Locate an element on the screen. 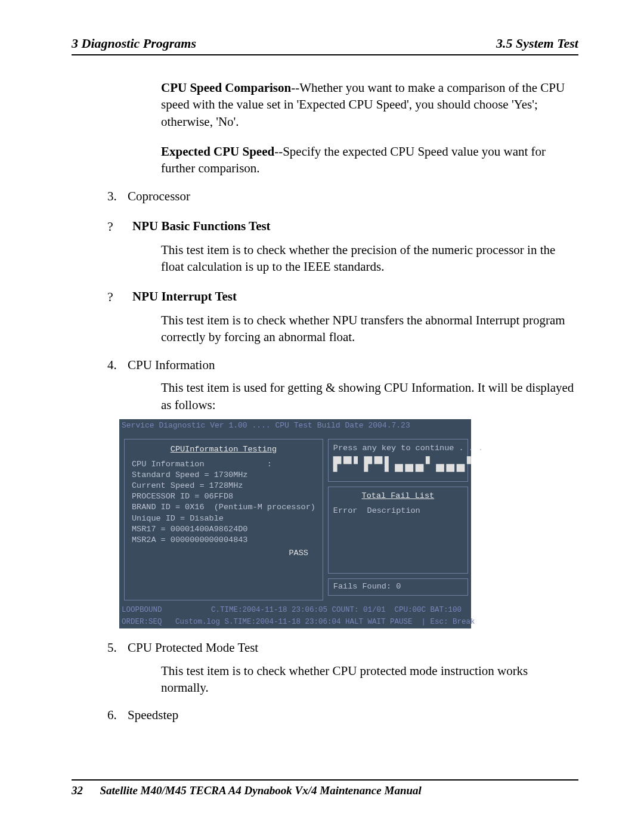  bullet-npu-basic: ? NPU Basic Functions Test is located at coordinates (343, 227).